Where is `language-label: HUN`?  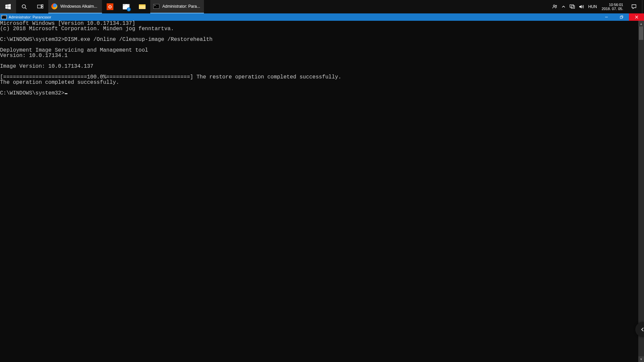
language-label: HUN is located at coordinates (593, 7).